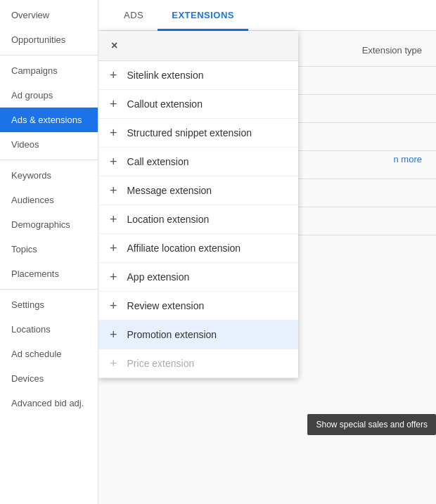 The width and height of the screenshot is (436, 504). What do you see at coordinates (49, 249) in the screenshot?
I see `sidebar-item-topics: Topics` at bounding box center [49, 249].